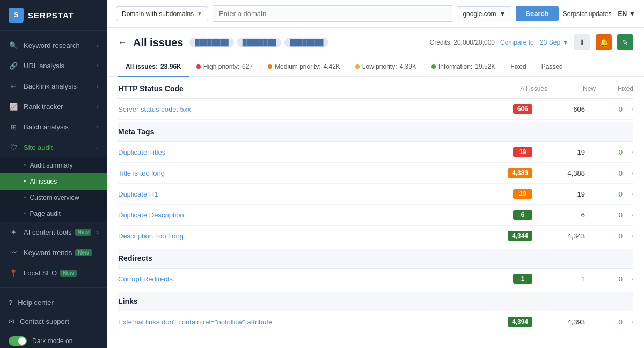 The image size is (644, 348). Describe the element at coordinates (54, 66) in the screenshot. I see `sidebar-item-url-analysis: 🔗 URL analysis ›` at that location.